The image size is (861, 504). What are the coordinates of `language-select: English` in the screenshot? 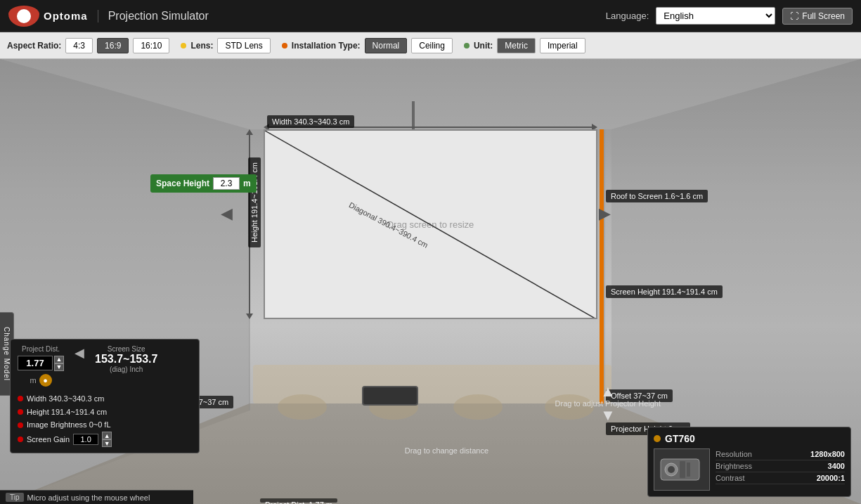 It's located at (716, 15).